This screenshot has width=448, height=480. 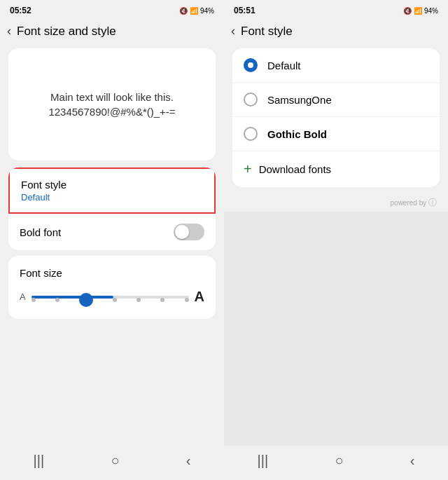 What do you see at coordinates (112, 209) in the screenshot?
I see `font-style-section: Font style Default Bold font` at bounding box center [112, 209].